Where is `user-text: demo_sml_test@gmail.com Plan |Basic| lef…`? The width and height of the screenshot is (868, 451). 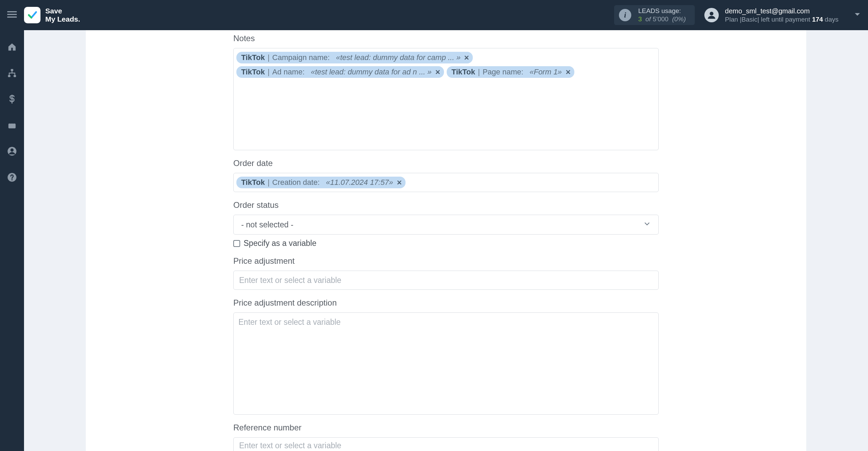
user-text: demo_sml_test@gmail.com Plan |Basic| lef… is located at coordinates (782, 15).